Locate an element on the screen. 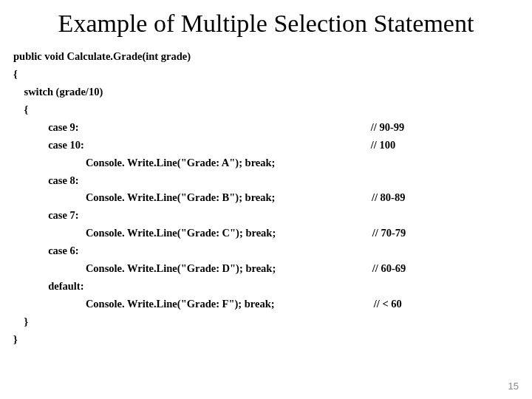  page-number: 15 is located at coordinates (514, 386).